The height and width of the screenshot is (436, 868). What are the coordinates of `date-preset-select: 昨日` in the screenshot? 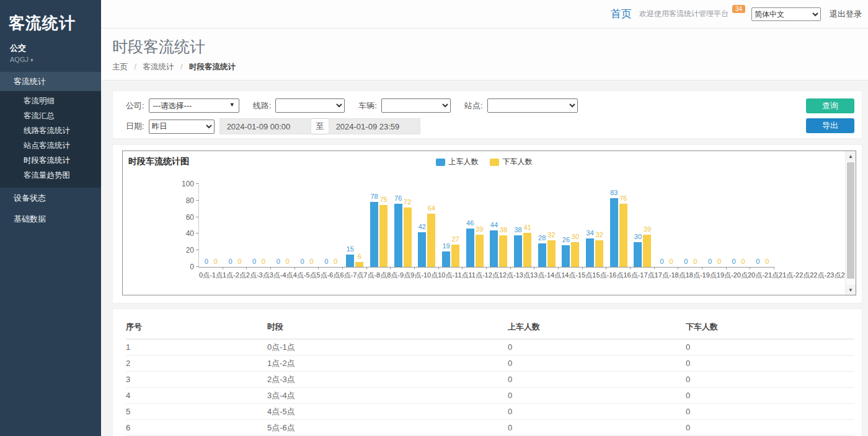 It's located at (182, 126).